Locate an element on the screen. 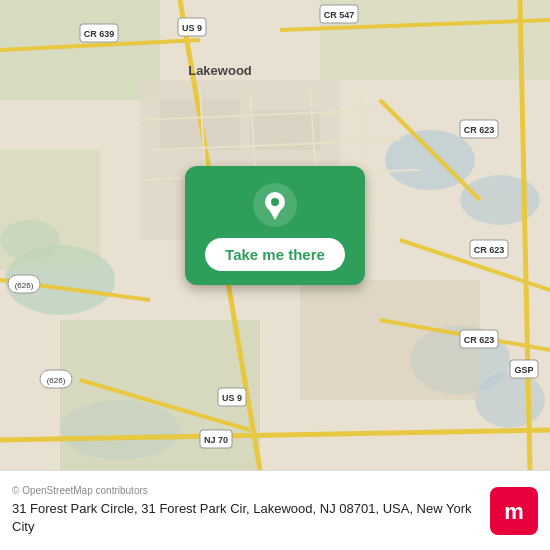  location-pin-icon is located at coordinates (275, 205).